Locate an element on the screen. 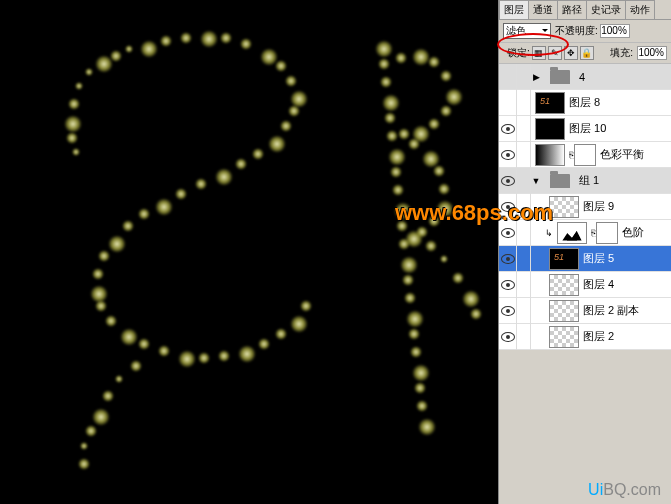 This screenshot has width=671, height=504. layer-name: 图层 9 is located at coordinates (627, 206).